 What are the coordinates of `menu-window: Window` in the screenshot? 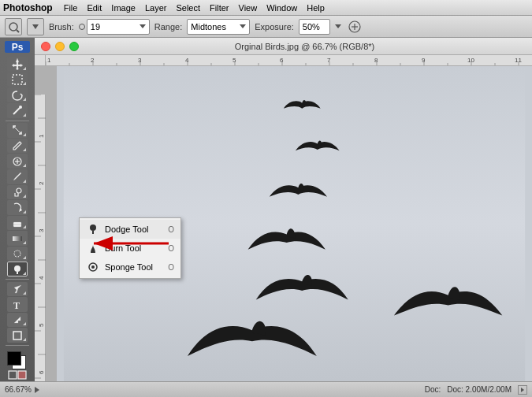 It's located at (282, 8).